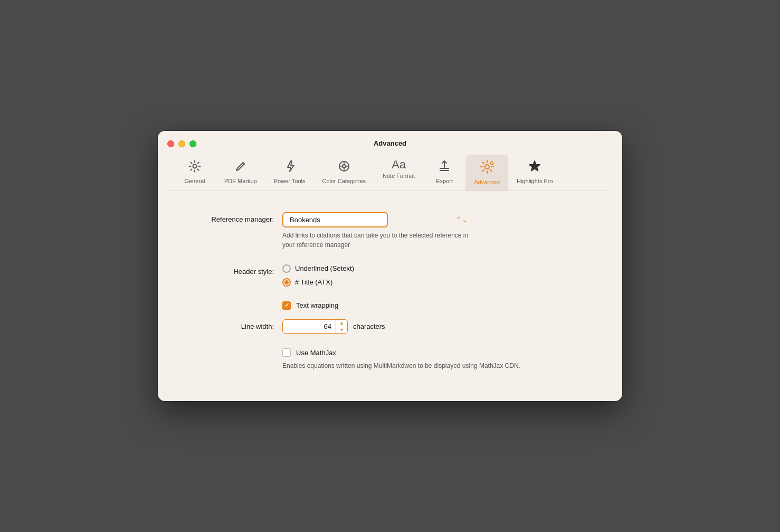 The image size is (780, 532). I want to click on header-style-label: Header style:, so click(232, 270).